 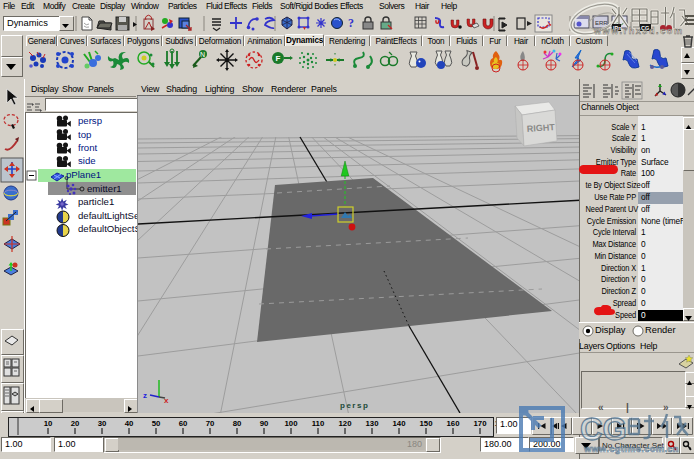 What do you see at coordinates (278, 58) in the screenshot?
I see `svg-text: F` at bounding box center [278, 58].